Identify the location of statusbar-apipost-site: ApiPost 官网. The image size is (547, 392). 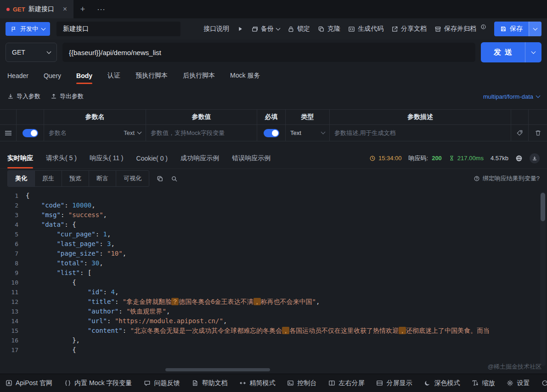
(29, 383).